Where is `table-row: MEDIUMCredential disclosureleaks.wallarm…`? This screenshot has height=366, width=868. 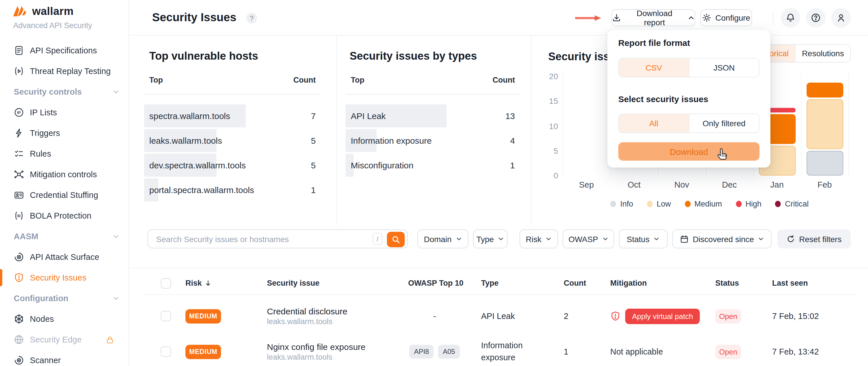 table-row: MEDIUMCredential disclosureleaks.wallarm… is located at coordinates (434, 316).